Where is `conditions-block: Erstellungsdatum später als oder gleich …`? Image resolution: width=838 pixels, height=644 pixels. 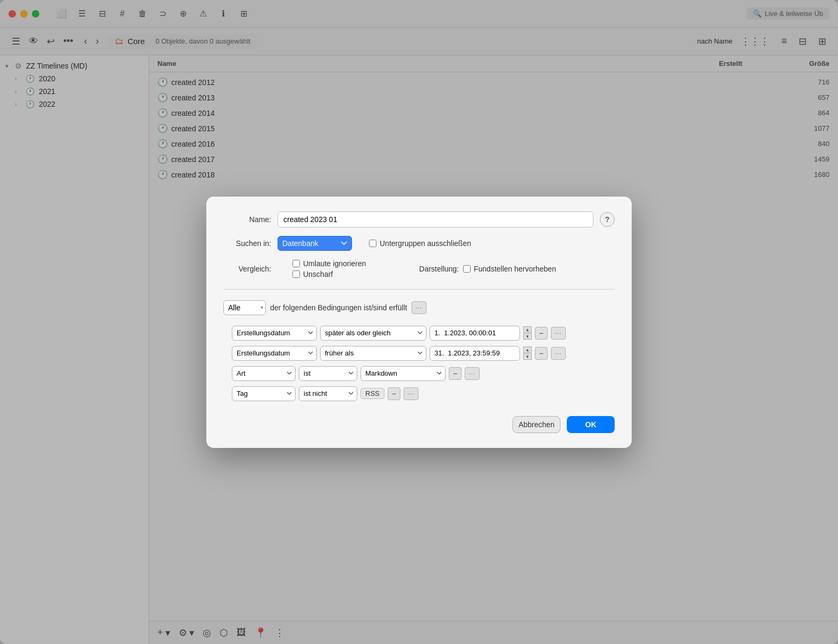
conditions-block: Erstellungsdatum später als oder gleich … is located at coordinates (419, 365).